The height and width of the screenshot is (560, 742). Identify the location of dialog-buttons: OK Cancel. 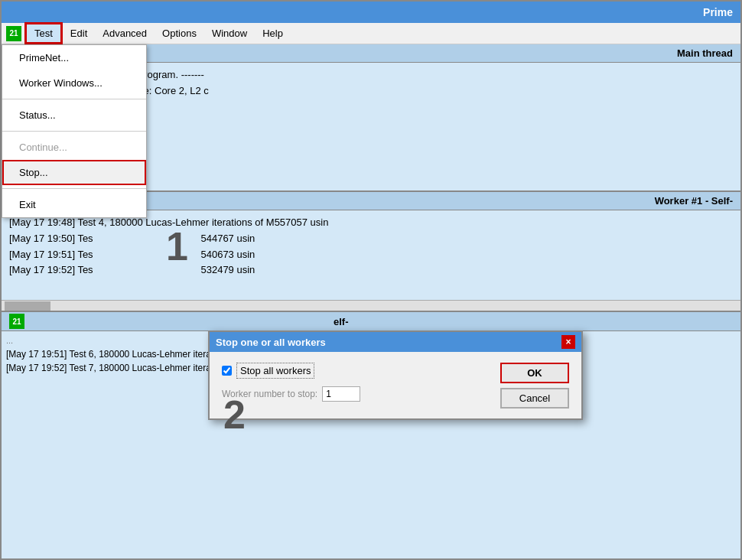
(535, 386).